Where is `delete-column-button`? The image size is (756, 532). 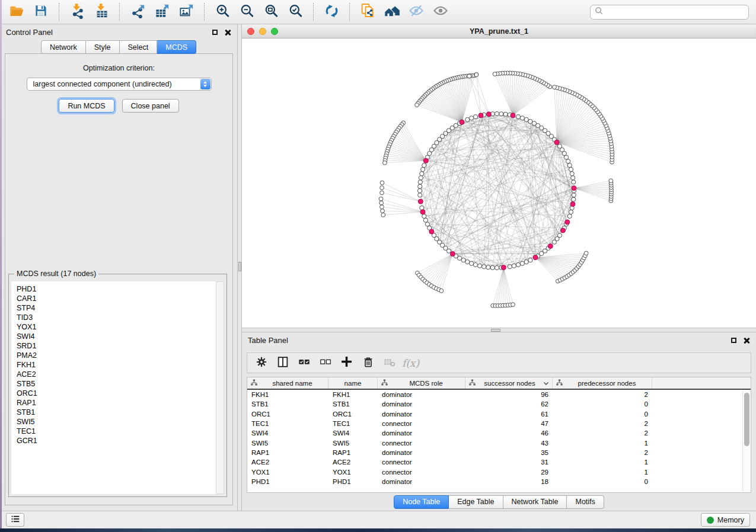
delete-column-button is located at coordinates (368, 363).